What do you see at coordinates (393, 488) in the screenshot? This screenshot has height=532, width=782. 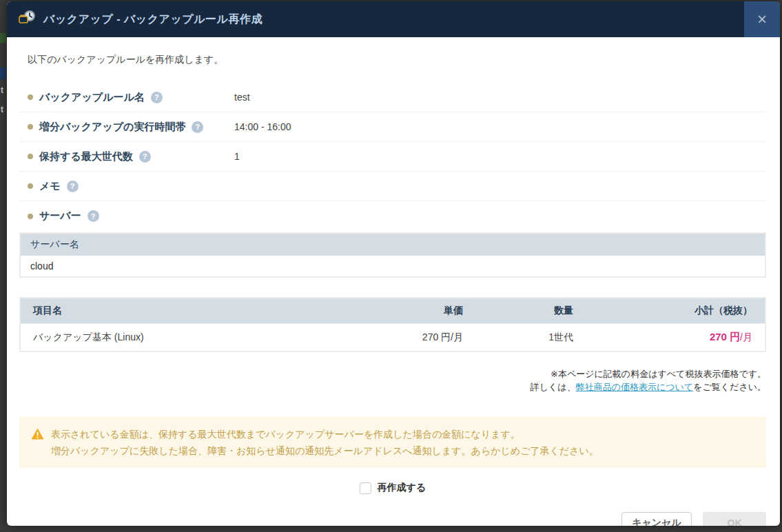 I see `recreate-checkbox-row: 再作成する` at bounding box center [393, 488].